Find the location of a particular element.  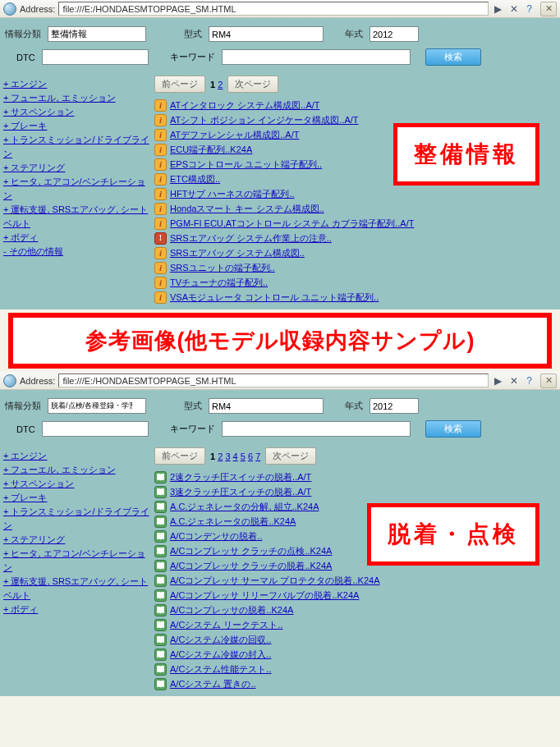

result-row: iATインタロック システム構成図..A/T is located at coordinates (355, 105).